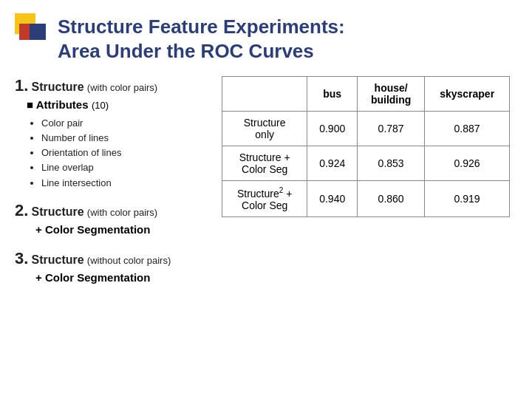  Describe the element at coordinates (332, 200) in the screenshot. I see `cell-3-bus: 0.940` at that location.